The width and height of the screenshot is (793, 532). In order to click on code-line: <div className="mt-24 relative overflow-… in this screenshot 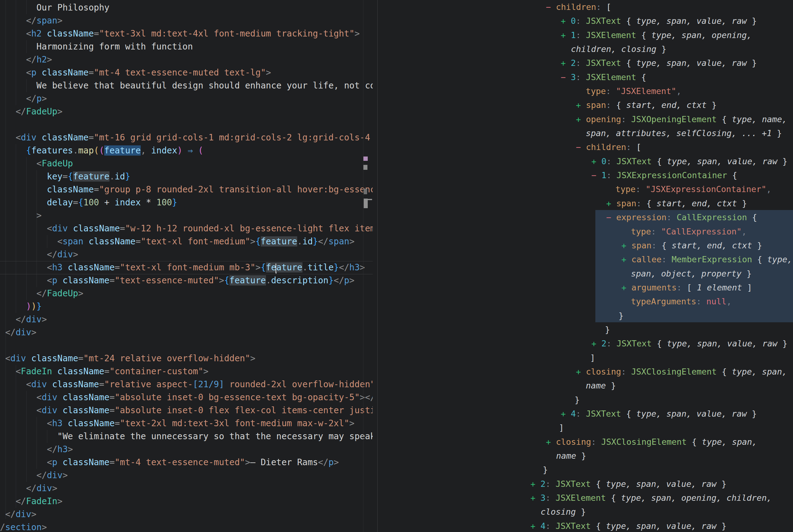, I will do `click(187, 358)`.